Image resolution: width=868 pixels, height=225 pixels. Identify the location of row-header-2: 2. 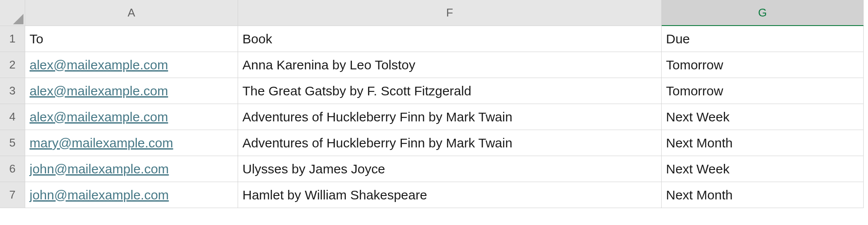
(13, 65).